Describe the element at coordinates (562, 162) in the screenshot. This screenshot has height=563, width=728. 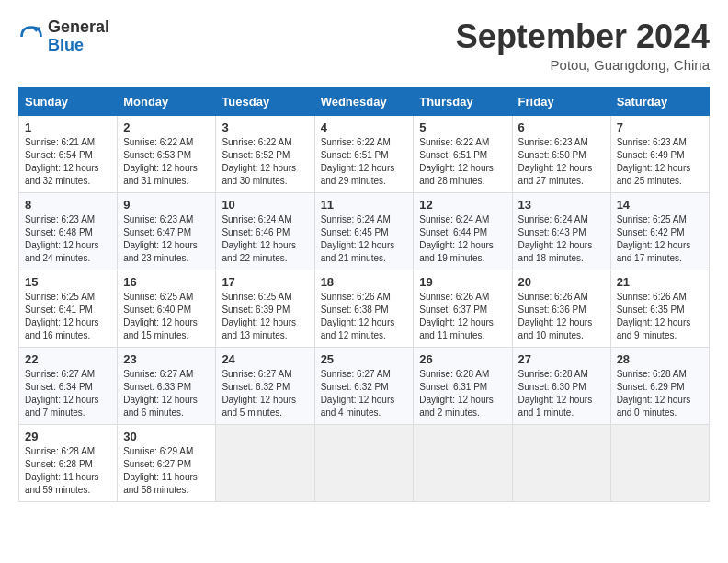
I see `day-info: Sunrise: 6:23 AMSunset: 6:50 PMDaylight:…` at that location.